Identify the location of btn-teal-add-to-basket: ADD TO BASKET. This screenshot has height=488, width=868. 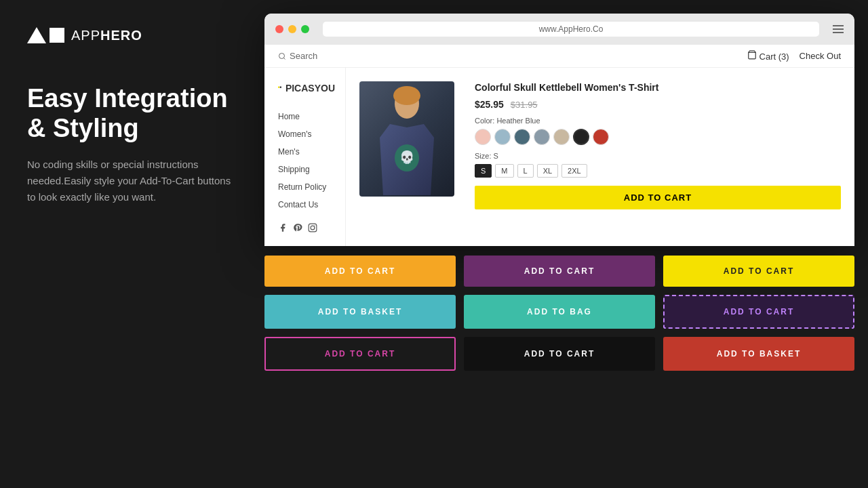
(360, 312).